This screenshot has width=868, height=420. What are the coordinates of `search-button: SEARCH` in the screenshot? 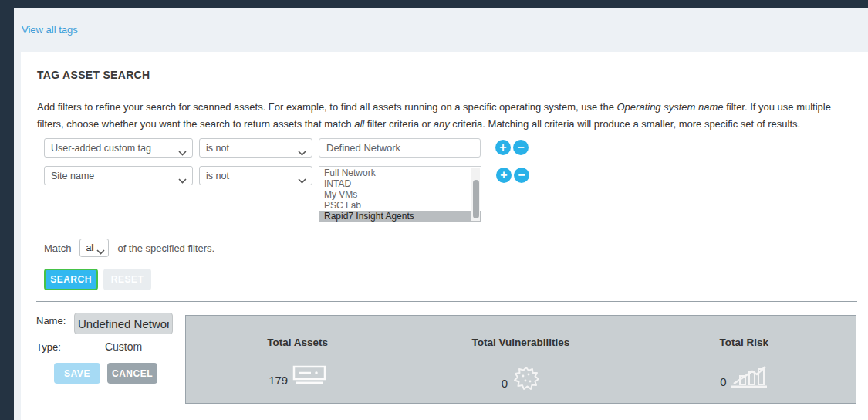 It's located at (71, 279).